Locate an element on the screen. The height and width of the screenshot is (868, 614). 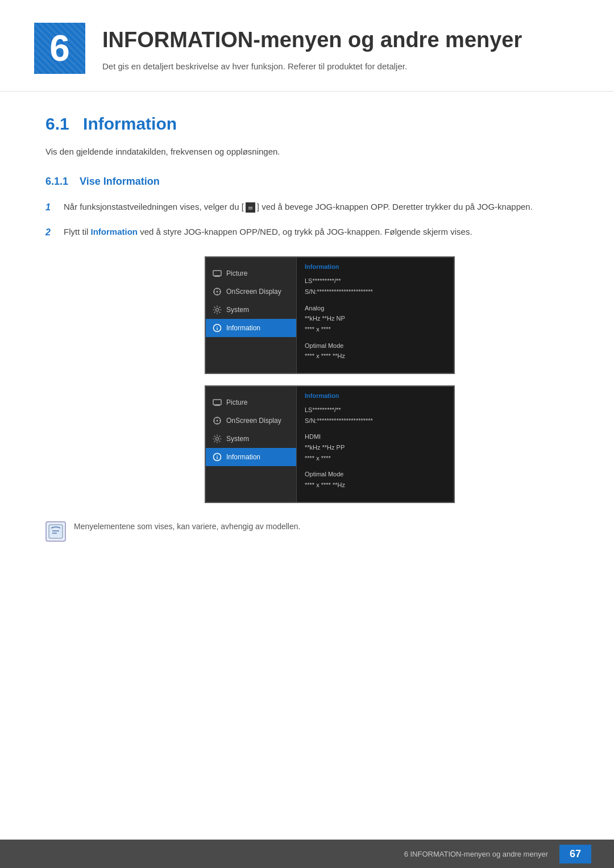
step-2-highlight: Information is located at coordinates (115, 232).